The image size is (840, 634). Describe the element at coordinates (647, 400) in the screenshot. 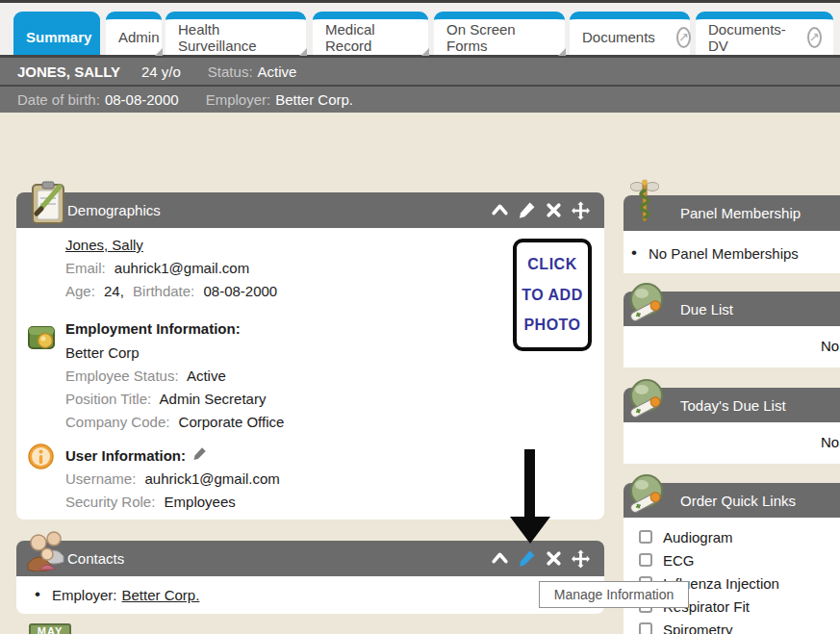

I see `todays-due-list-icon` at that location.